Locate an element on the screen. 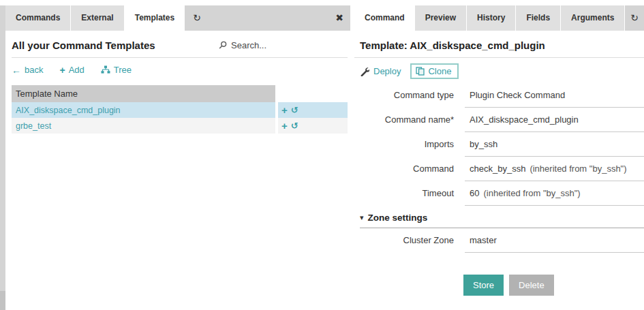  table-row: grbe_test + ↺ is located at coordinates (180, 125).